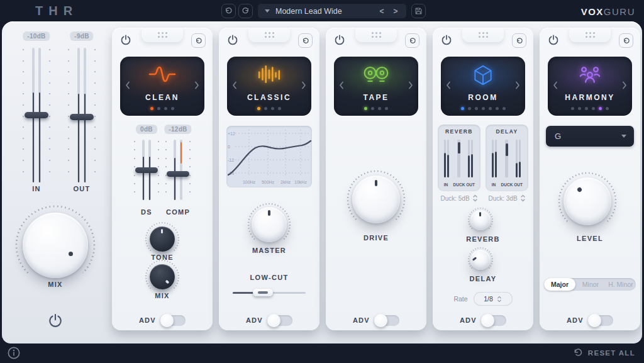 The width and height of the screenshot is (644, 363). I want to click on eq-curve-graph: +12 0 -12 -24 100Hz 500Hz 2kHz 10kHz, so click(269, 157).